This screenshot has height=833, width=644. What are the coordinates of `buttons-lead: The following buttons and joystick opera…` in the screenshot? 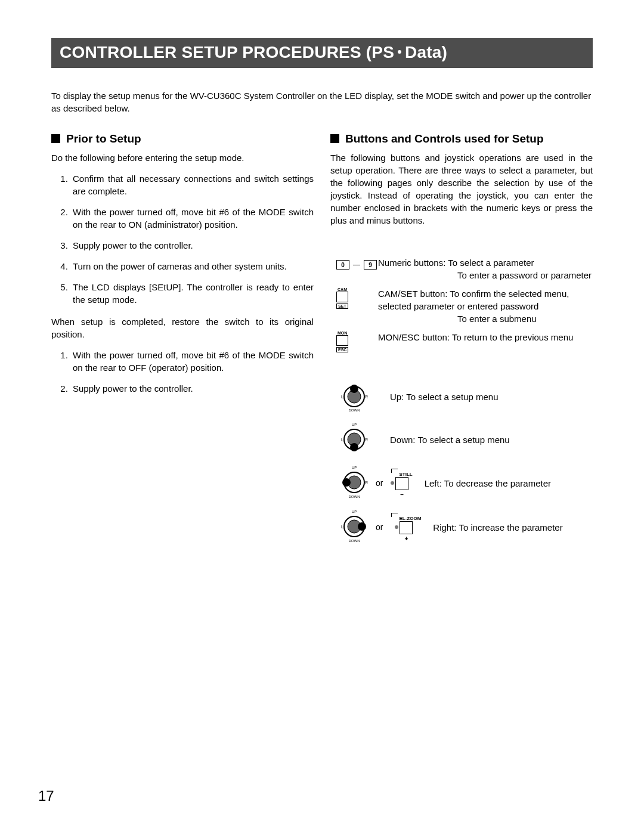 It's located at (462, 189).